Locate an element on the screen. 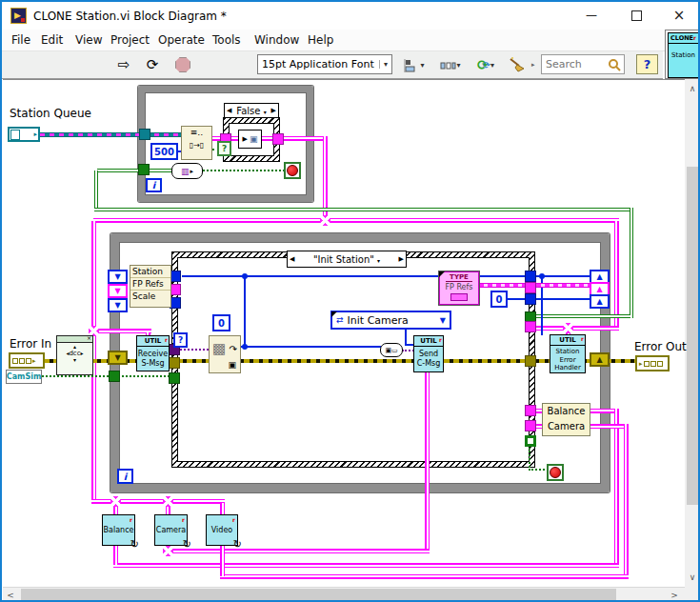 This screenshot has width=700, height=602. menu-tools: Tools is located at coordinates (227, 40).